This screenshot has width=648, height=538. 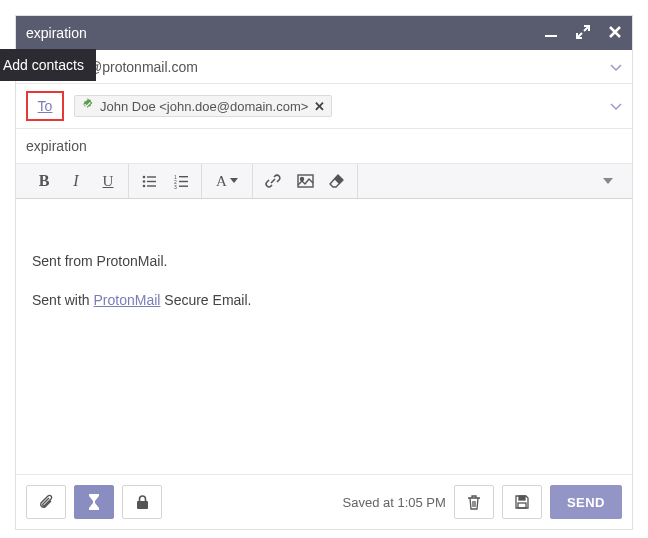 What do you see at coordinates (324, 67) in the screenshot?
I see `from-row: @protonmail.com` at bounding box center [324, 67].